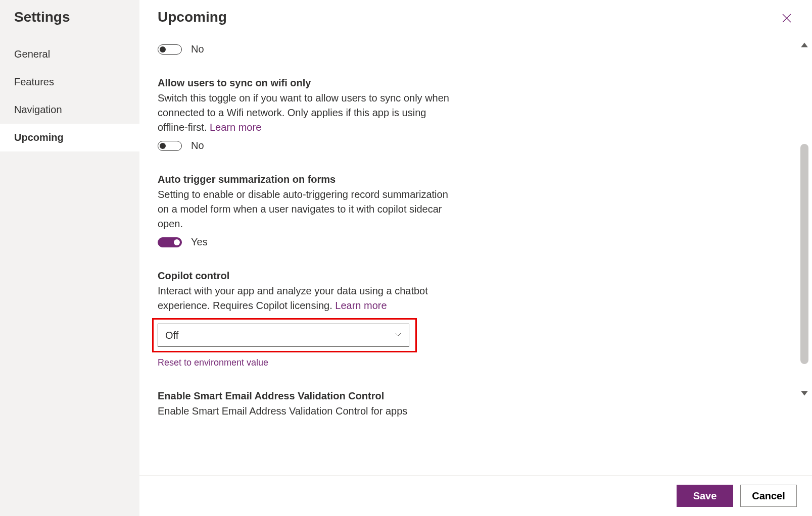 This screenshot has height=516, width=812. What do you see at coordinates (304, 180) in the screenshot?
I see `setting-auto-summarize-title: Auto trigger summarization on forms` at bounding box center [304, 180].